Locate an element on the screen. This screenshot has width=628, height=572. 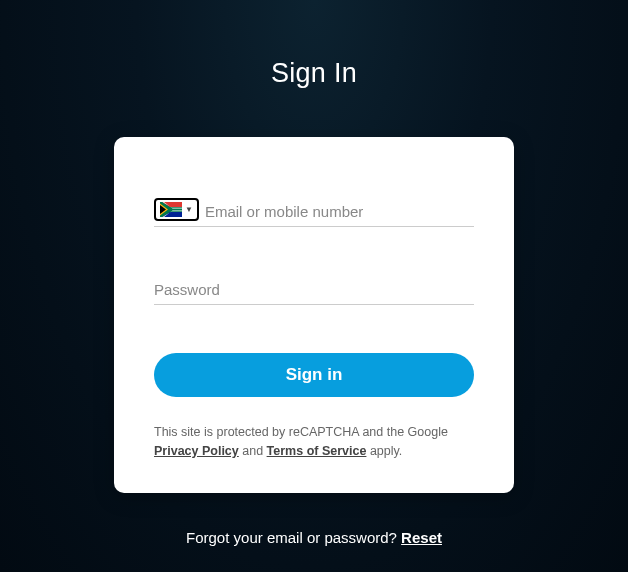
recaptcha-suffix: apply. is located at coordinates (384, 451).